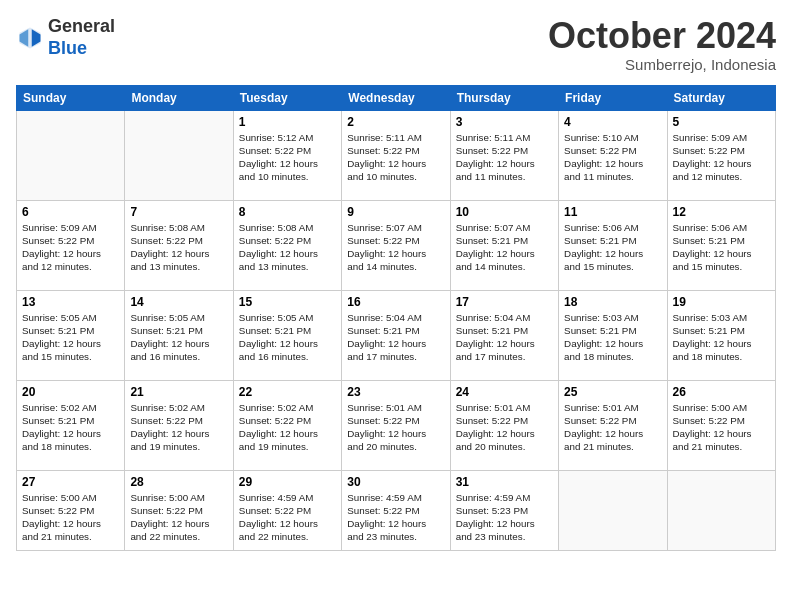 The image size is (792, 612). What do you see at coordinates (504, 212) in the screenshot?
I see `day-number: 10` at bounding box center [504, 212].